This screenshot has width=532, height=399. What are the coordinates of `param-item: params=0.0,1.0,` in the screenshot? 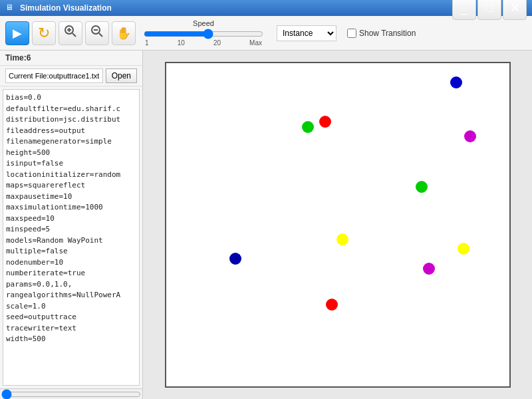 It's located at (71, 285).